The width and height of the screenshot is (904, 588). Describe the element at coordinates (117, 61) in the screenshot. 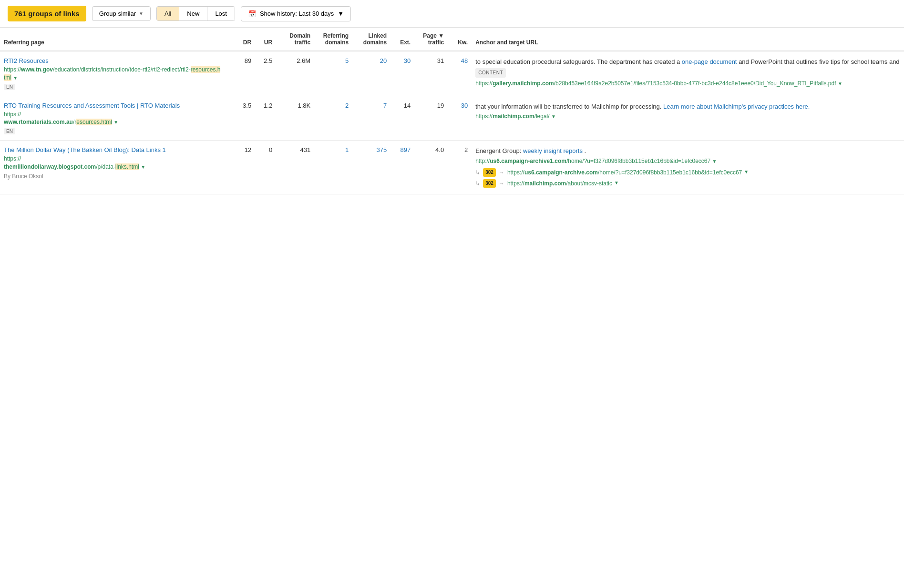

I see `ref-page-title: RTI2 Resources` at that location.